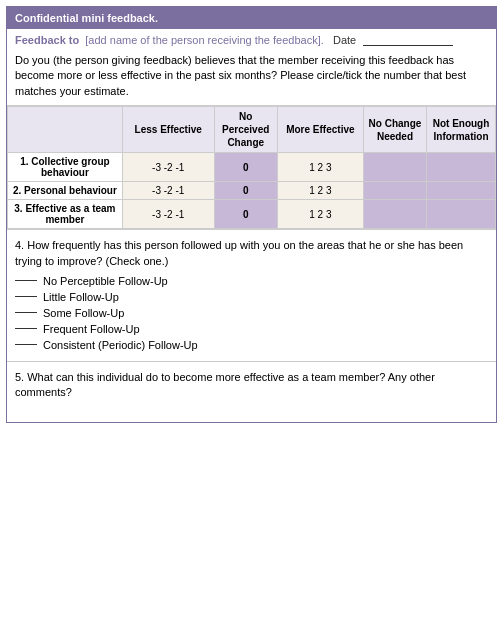  Describe the element at coordinates (462, 130) in the screenshot. I see `col-header-not-enough-info: Not Enough Information` at that location.